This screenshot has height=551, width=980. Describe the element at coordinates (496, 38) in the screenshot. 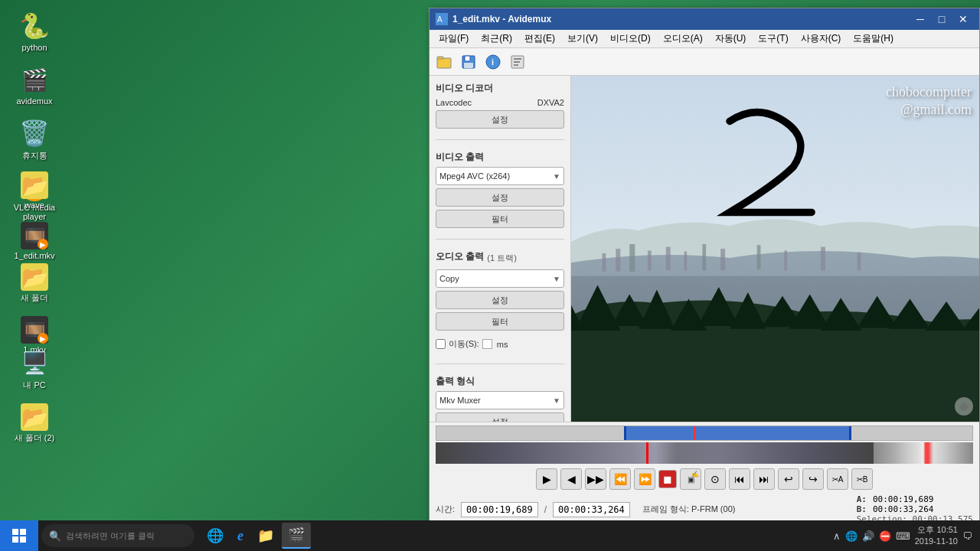

I see `menu-recent: 최근(R)` at that location.